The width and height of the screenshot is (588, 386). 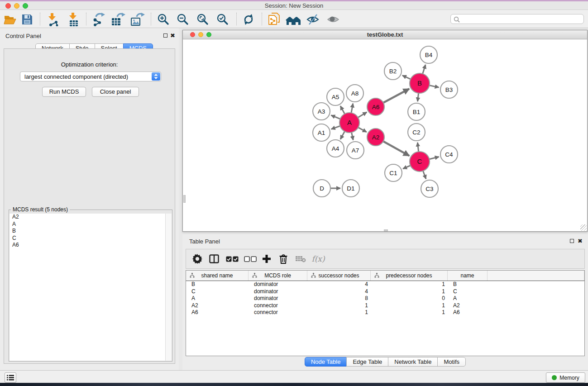 What do you see at coordinates (74, 19) in the screenshot?
I see `import-table-icon` at bounding box center [74, 19].